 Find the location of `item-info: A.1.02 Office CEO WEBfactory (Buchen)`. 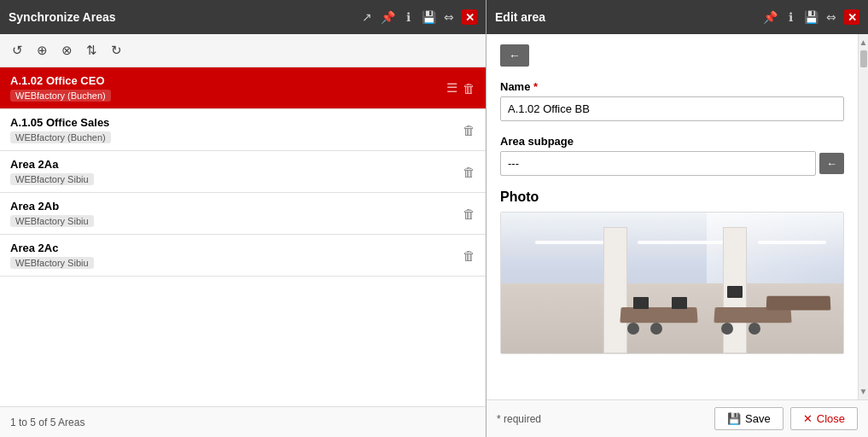

item-info: A.1.02 Office CEO WEBfactory (Buchen) is located at coordinates (229, 88).